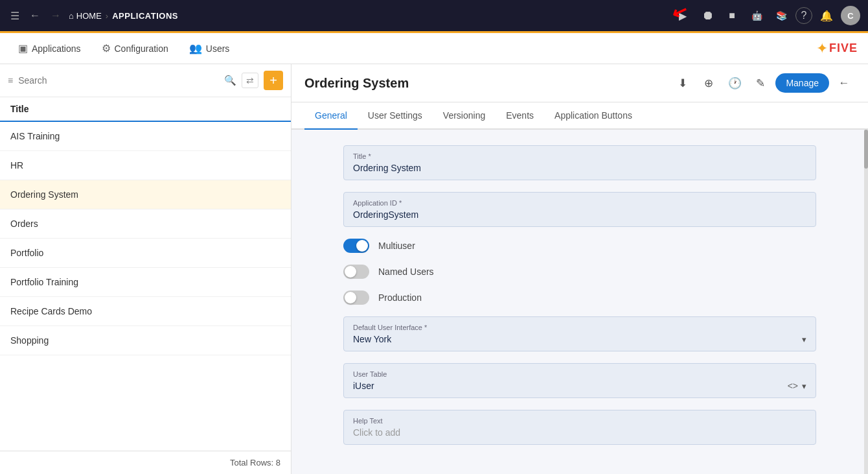 The image size is (868, 474). I want to click on list-item-portfolio-training: Portfolio Training, so click(145, 283).